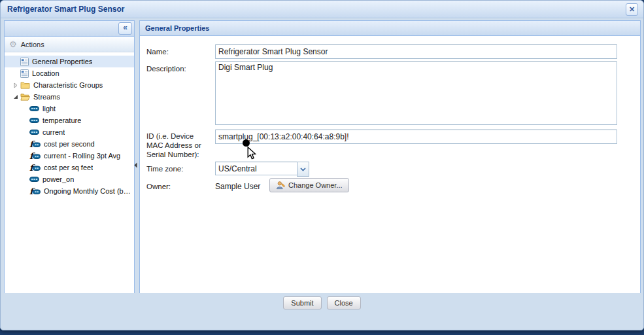 This screenshot has width=644, height=335. What do you see at coordinates (126, 29) in the screenshot?
I see `collapse-panel-button: «` at bounding box center [126, 29].